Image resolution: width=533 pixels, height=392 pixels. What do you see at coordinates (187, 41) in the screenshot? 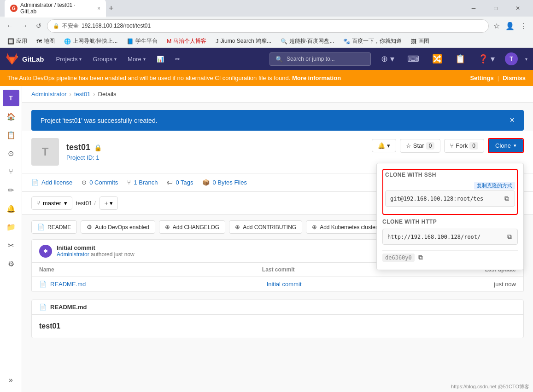
I see `bookmark-blog: M 马治个人博客` at bounding box center [187, 41].